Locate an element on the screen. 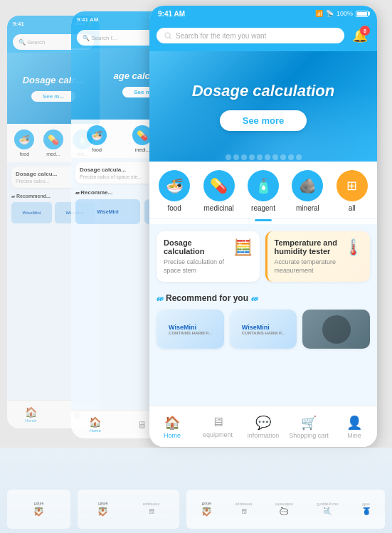 The image size is (392, 533). flipped-main-cart-label: Shopping cart is located at coordinates (327, 505).